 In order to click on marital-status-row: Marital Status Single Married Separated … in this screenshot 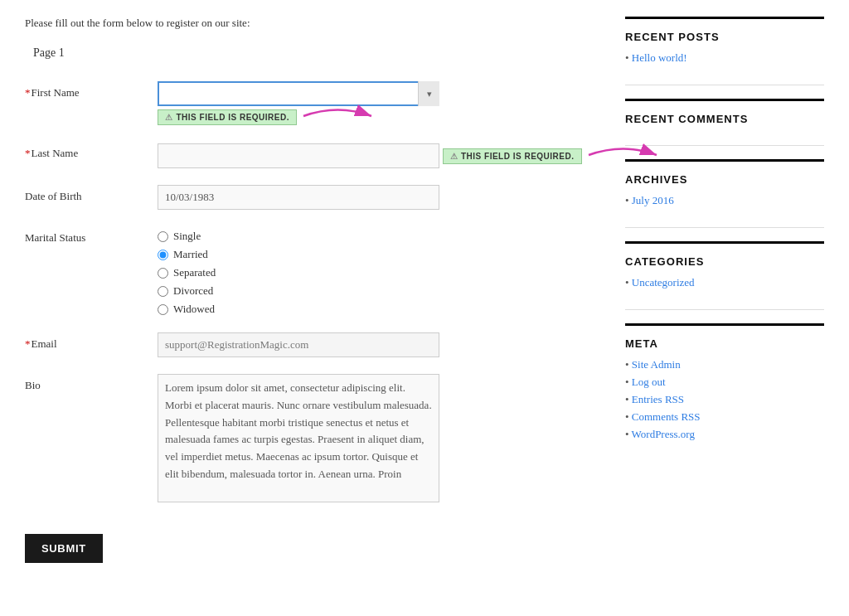, I will do `click(308, 271)`.